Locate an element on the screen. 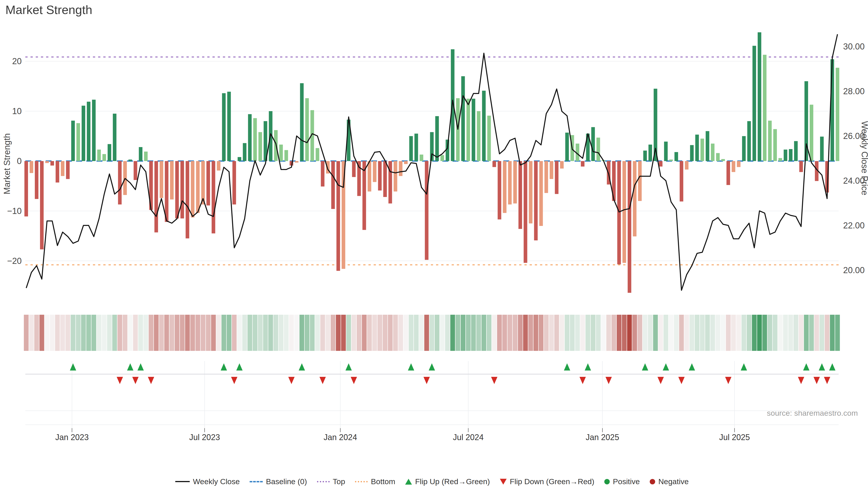 The height and width of the screenshot is (488, 868). legend-item-label: Top is located at coordinates (339, 482).